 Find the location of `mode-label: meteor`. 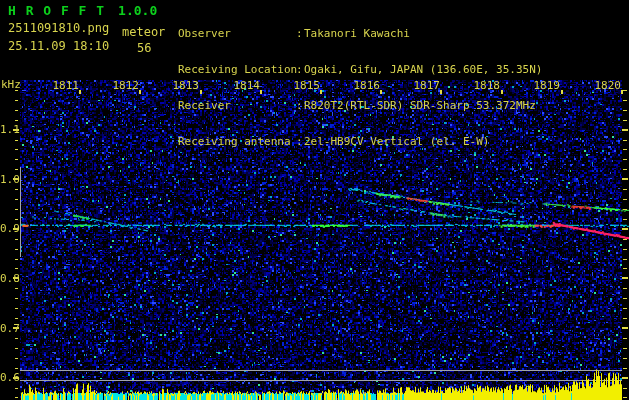

mode-label: meteor is located at coordinates (144, 32).